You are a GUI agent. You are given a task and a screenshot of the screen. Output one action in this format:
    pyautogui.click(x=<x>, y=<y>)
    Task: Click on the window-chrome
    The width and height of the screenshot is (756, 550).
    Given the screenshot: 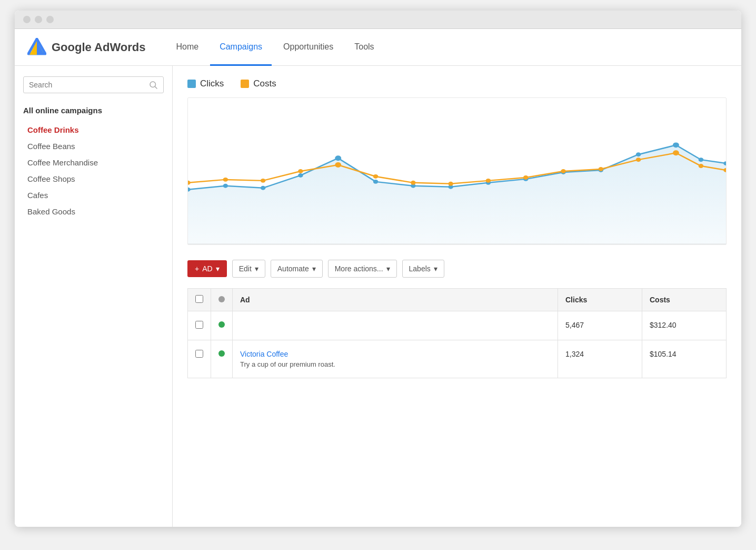 What is the action you would take?
    pyautogui.click(x=378, y=20)
    